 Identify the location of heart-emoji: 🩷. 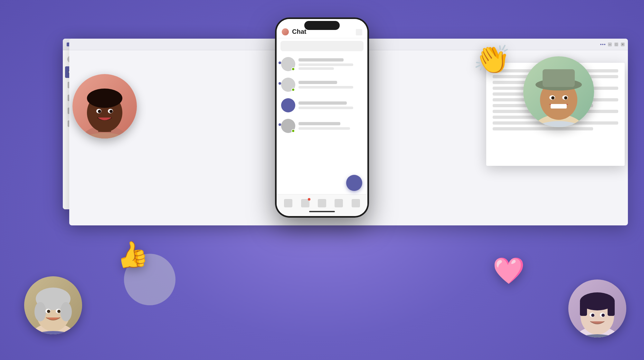
(509, 271).